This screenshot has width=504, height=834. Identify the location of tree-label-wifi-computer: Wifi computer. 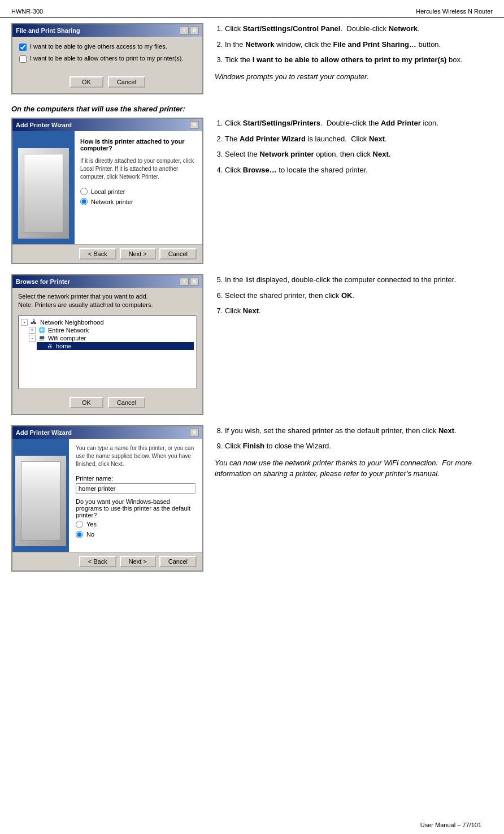
(67, 338).